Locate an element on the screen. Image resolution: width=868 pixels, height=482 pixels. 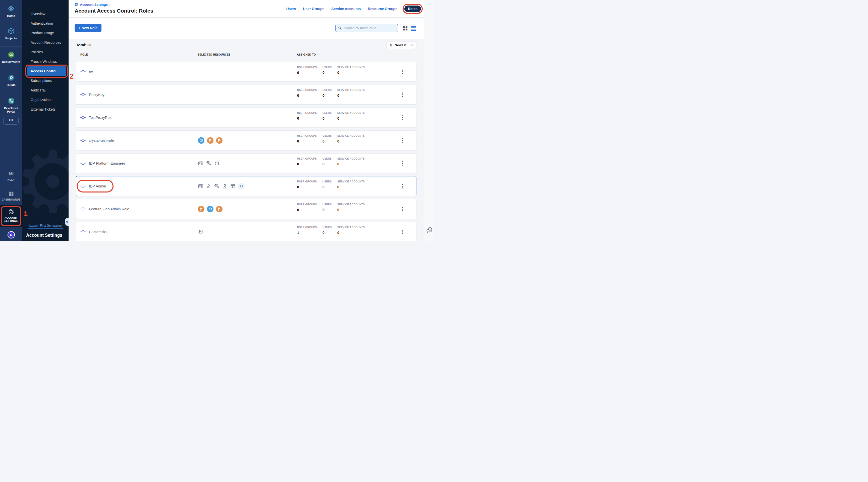
role-row-customsk1: Customsk1USER GROUPS1USERS0SERVICE ACCOU… is located at coordinates (246, 231).